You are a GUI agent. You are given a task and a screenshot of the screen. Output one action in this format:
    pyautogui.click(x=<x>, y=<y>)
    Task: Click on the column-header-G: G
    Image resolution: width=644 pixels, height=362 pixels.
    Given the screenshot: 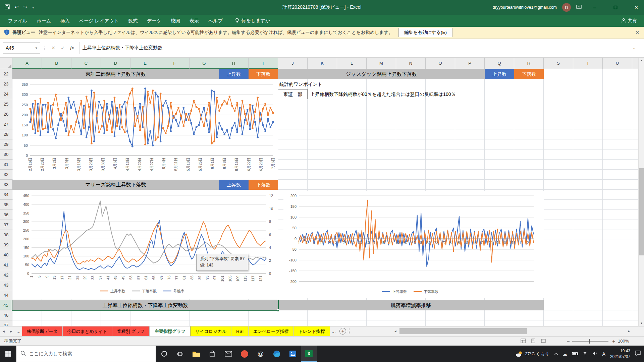 What is the action you would take?
    pyautogui.click(x=204, y=63)
    